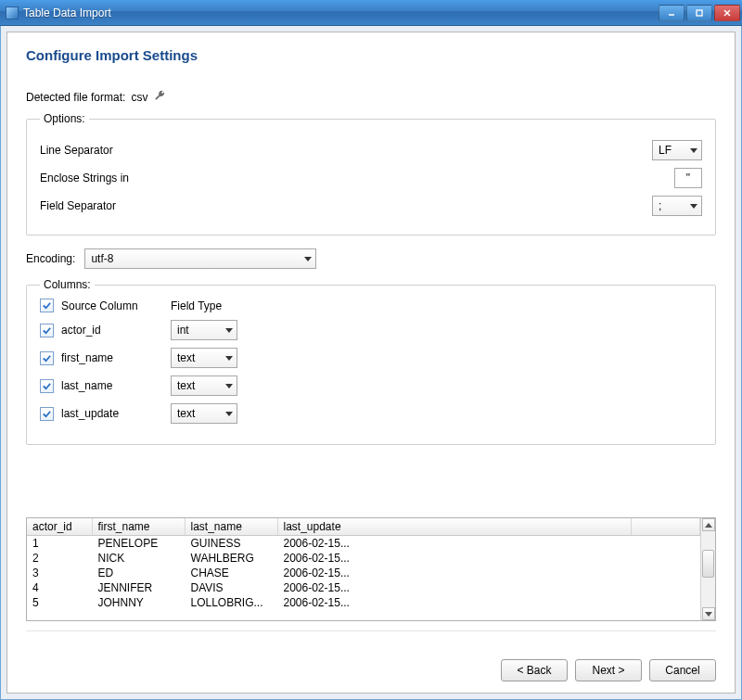 The image size is (742, 700). What do you see at coordinates (665, 150) in the screenshot?
I see `line-separator-value: LF` at bounding box center [665, 150].